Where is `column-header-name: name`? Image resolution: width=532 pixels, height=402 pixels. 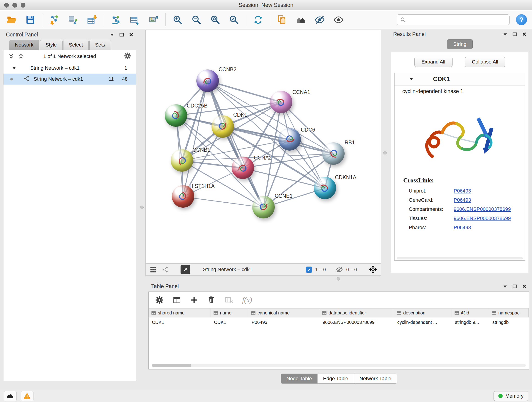
column-header-name: name is located at coordinates (229, 313).